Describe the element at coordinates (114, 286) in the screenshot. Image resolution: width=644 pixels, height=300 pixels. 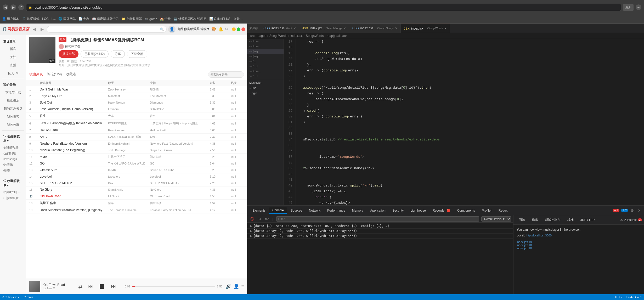
I see `next-button: ⏭` at that location.